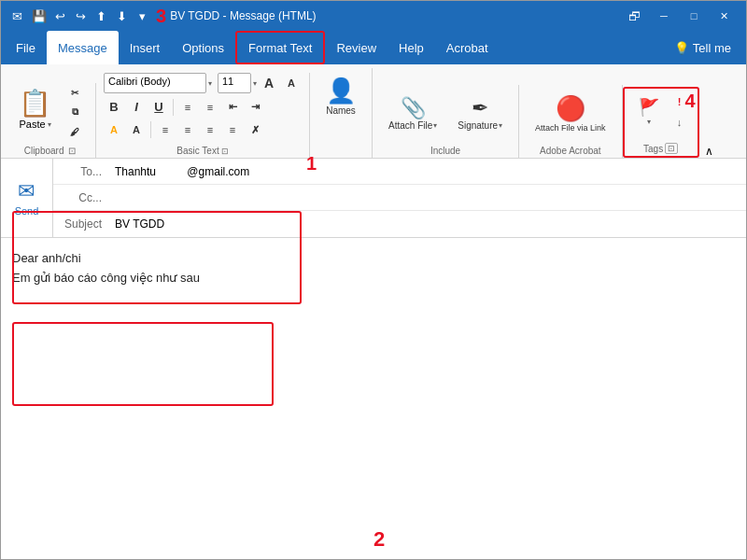 Image resolution: width=747 pixels, height=560 pixels. I want to click on copy-button: ⧉, so click(75, 112).